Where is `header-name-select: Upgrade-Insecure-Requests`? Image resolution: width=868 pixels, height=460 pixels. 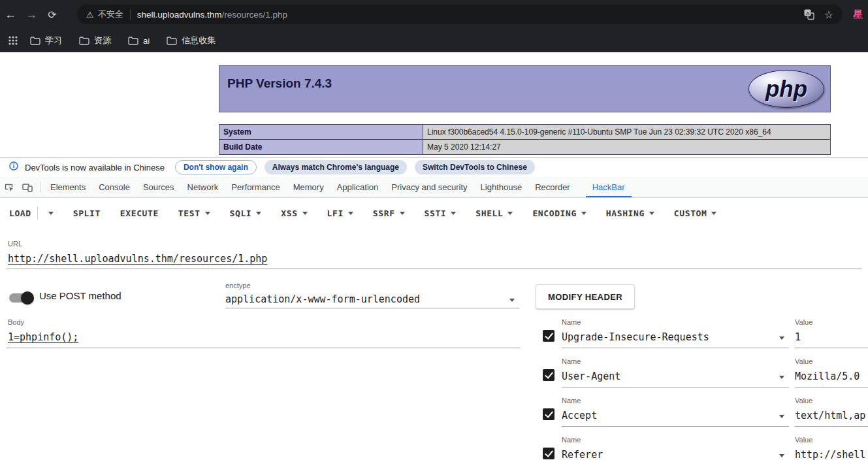 header-name-select: Upgrade-Insecure-Requests is located at coordinates (635, 337).